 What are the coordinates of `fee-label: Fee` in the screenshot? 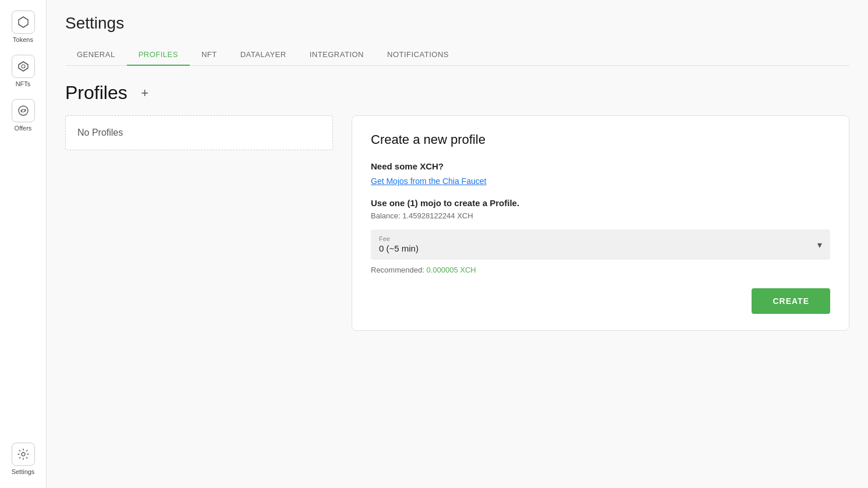 It's located at (601, 239).